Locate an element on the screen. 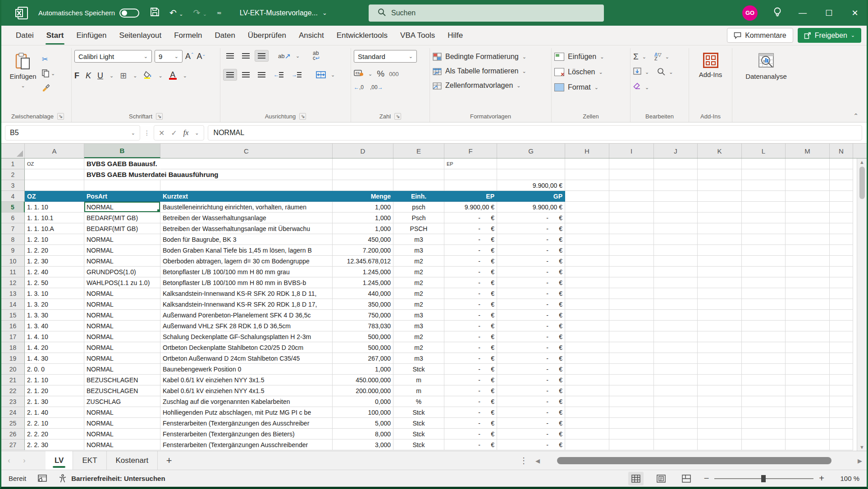 This screenshot has height=489, width=868. cell-I16 is located at coordinates (632, 326).